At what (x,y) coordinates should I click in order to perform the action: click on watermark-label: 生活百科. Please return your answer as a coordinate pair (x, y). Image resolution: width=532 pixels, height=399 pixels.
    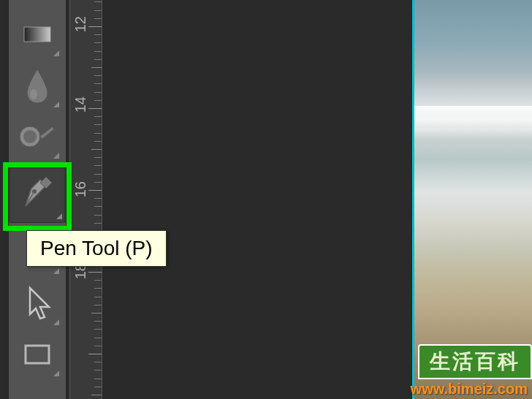
    Looking at the image, I should click on (475, 362).